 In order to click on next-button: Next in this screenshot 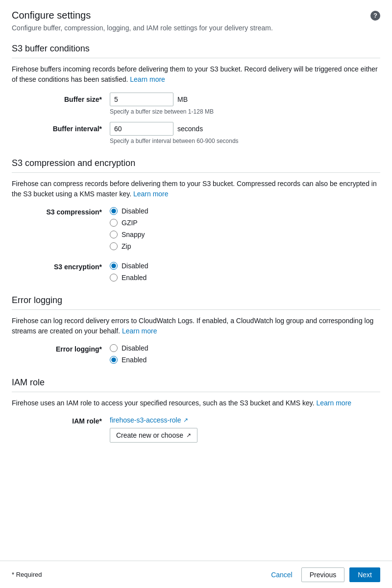, I will do `click(365, 575)`.